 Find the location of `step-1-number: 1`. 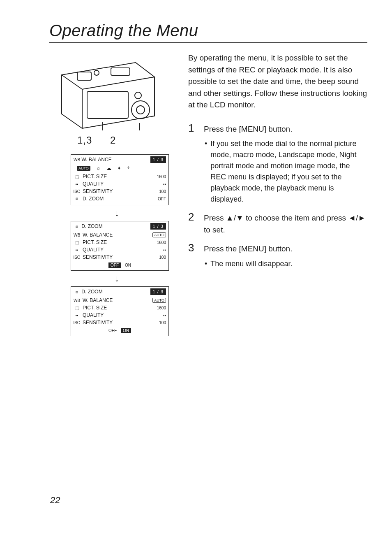

step-1-number: 1 is located at coordinates (192, 164).